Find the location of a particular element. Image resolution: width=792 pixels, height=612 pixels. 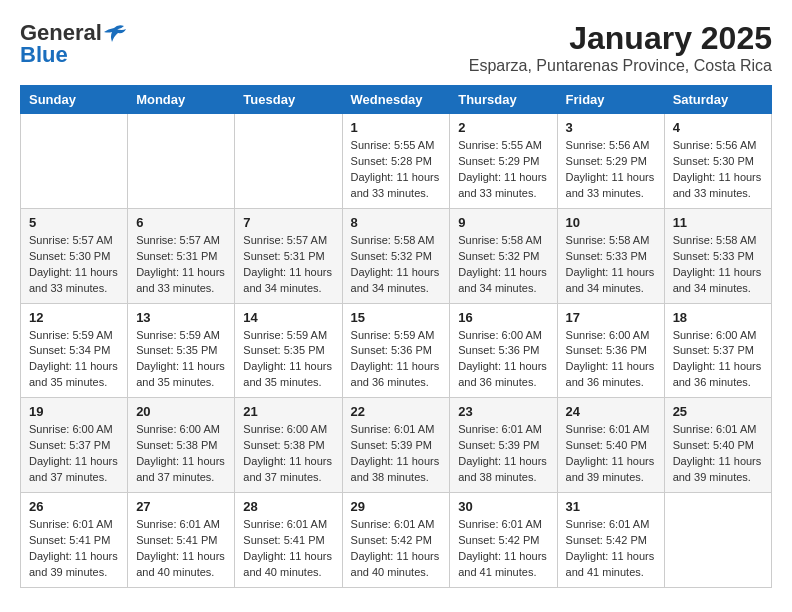

logo-bird-icon is located at coordinates (115, 33).